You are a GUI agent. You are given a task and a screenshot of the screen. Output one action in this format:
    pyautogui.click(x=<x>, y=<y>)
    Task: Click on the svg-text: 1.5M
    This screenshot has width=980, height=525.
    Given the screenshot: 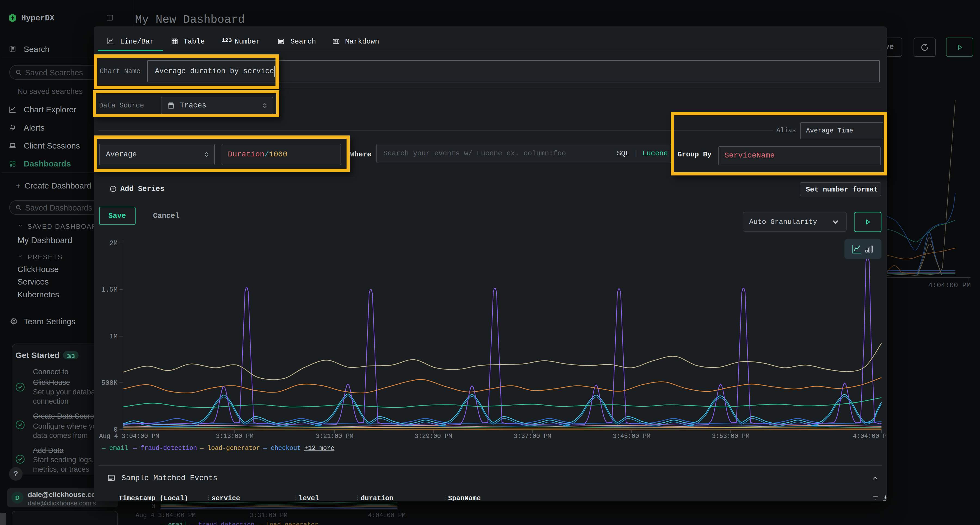 What is the action you would take?
    pyautogui.click(x=110, y=290)
    